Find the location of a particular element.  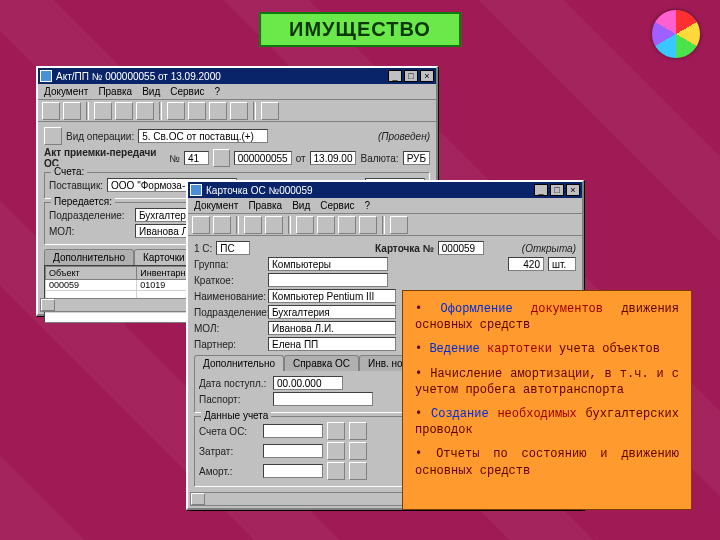

group-field: Компьютеры is located at coordinates (328, 264).